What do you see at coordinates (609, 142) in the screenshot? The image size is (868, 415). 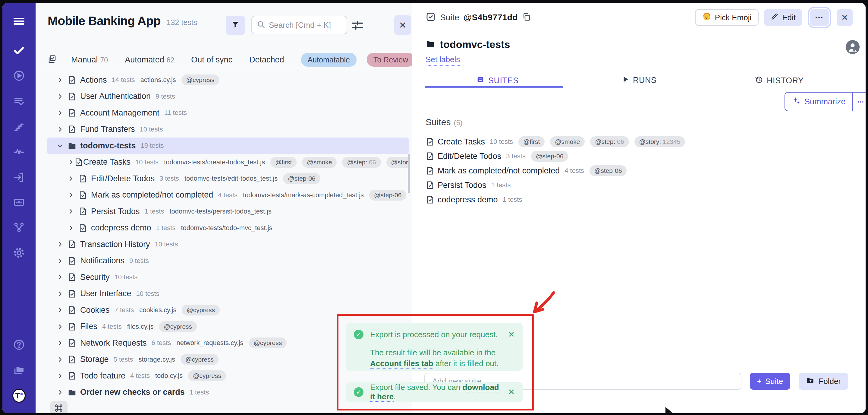 I see `tag-badge: @step: 06` at bounding box center [609, 142].